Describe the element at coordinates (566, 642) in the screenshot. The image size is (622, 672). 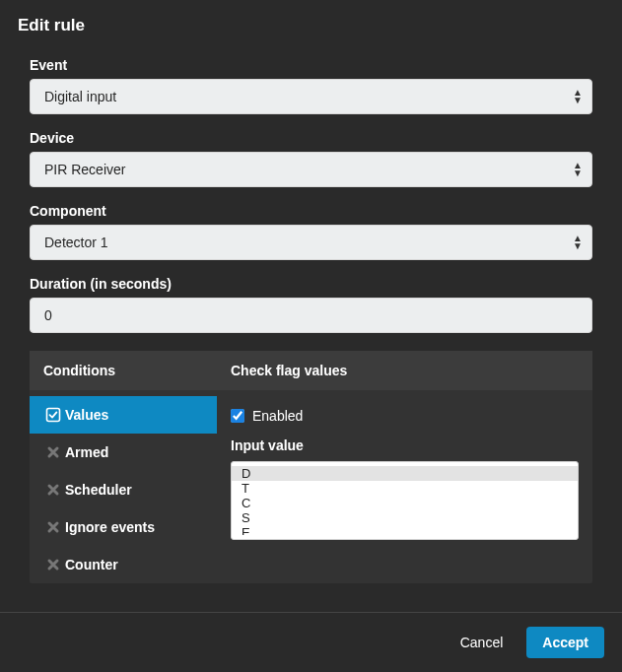
I see `accept-button: Accept` at that location.